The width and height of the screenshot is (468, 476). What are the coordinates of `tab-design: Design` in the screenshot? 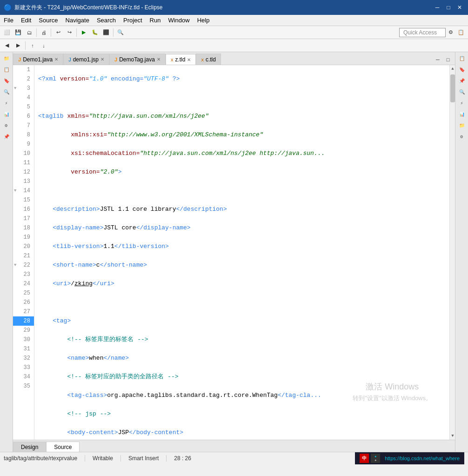 It's located at (30, 447).